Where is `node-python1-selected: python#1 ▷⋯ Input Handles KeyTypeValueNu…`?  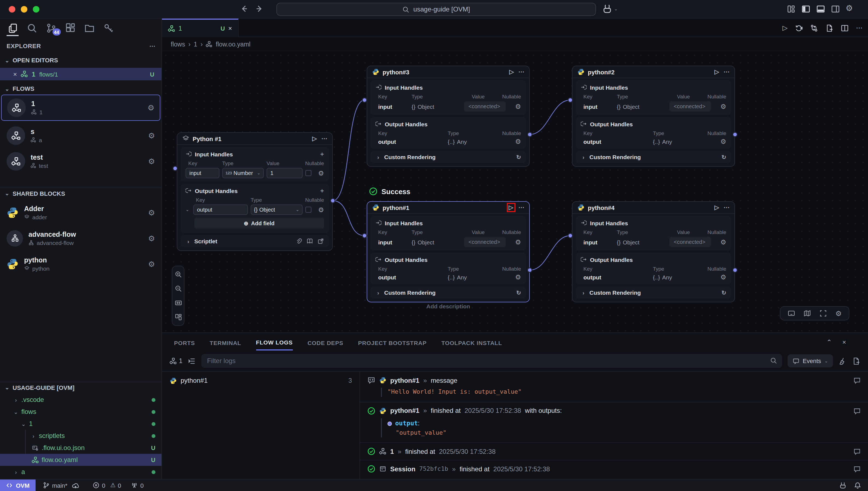 node-python1-selected: python#1 ▷⋯ Input Handles KeyTypeValueNu… is located at coordinates (448, 252).